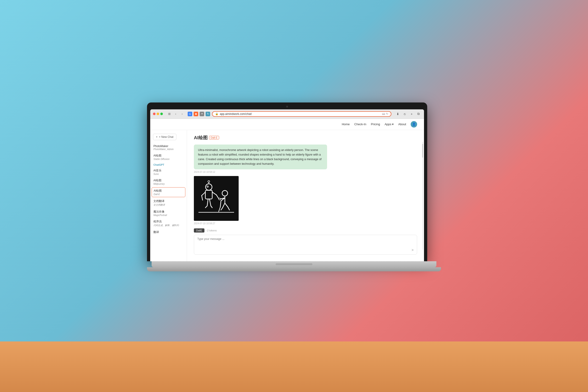 The image size is (588, 392). I want to click on chevron-down-icon: ▾, so click(393, 124).